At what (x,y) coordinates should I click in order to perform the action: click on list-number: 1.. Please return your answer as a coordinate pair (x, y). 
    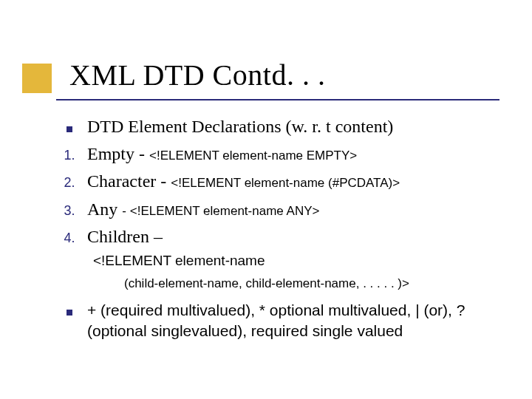
    Looking at the image, I should click on (69, 155).